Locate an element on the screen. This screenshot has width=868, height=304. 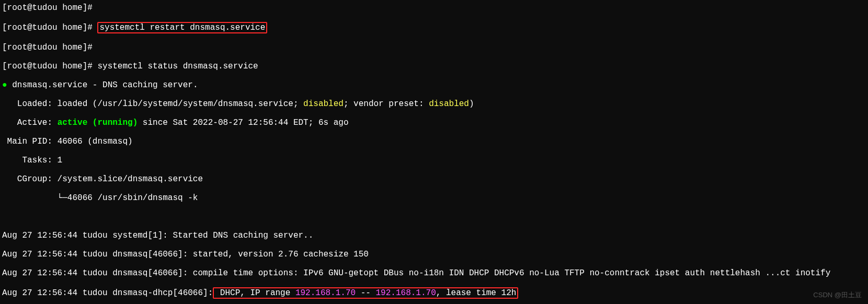
log-line: Aug 27 12:56:44 tudou systemd[1]: Starte… is located at coordinates (434, 236).